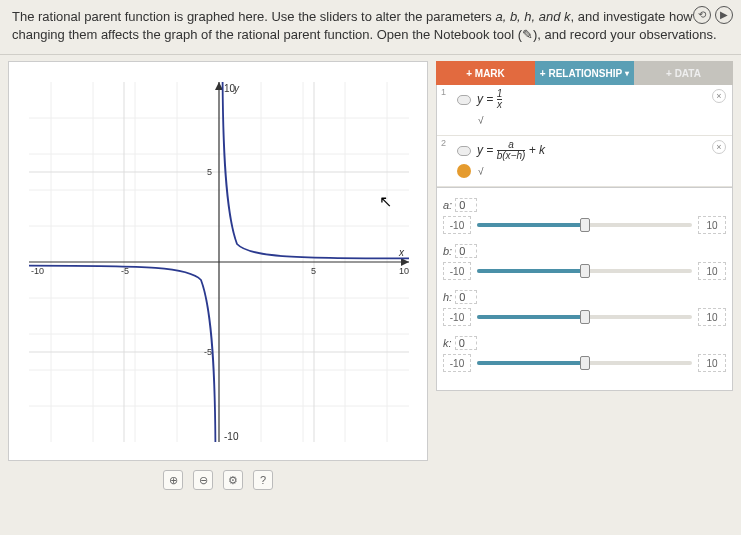 This screenshot has height=535, width=741. Describe the element at coordinates (584, 216) in the screenshot. I see `slider-a: a: 0-1010` at that location.